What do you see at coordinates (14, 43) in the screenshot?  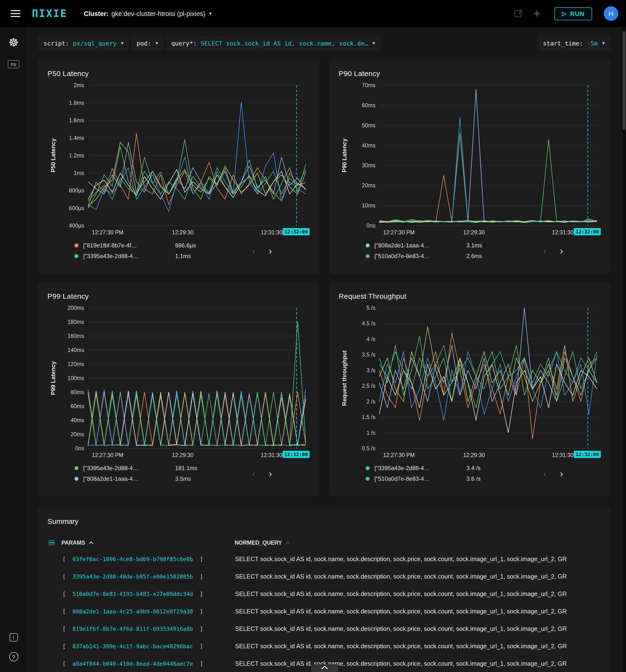 I see `kubernetes-icon: ☸` at bounding box center [14, 43].